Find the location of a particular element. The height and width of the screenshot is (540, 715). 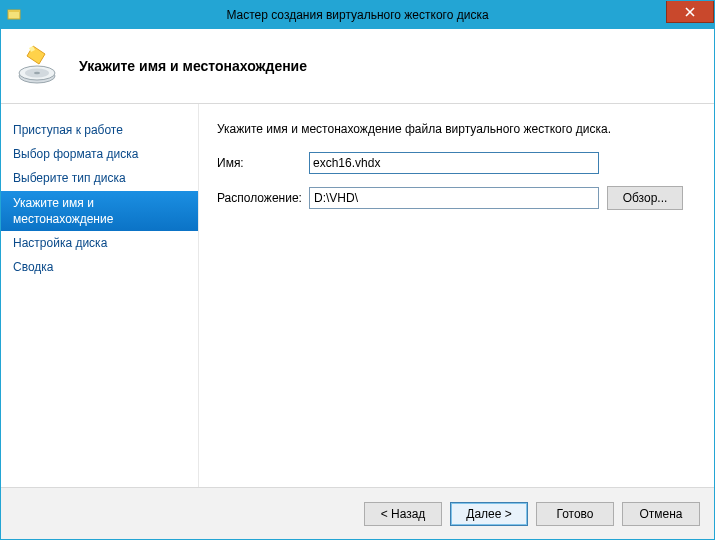

location-row: Расположение: Обзор... is located at coordinates (458, 198).